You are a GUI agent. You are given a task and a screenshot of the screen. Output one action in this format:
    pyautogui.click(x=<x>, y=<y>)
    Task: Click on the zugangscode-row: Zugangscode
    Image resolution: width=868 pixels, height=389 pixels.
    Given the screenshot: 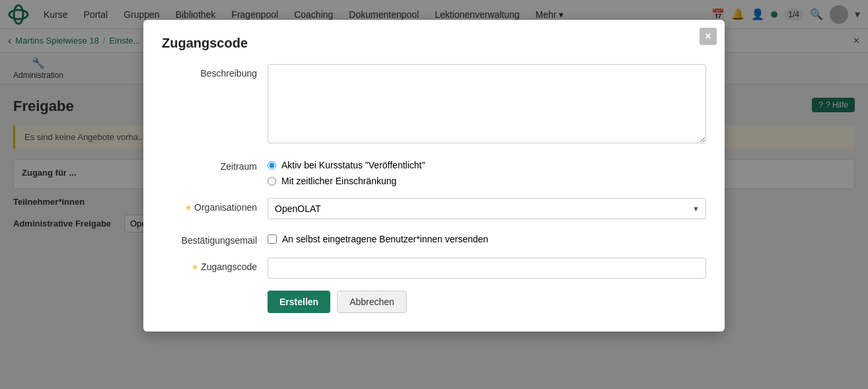 What is the action you would take?
    pyautogui.click(x=434, y=268)
    